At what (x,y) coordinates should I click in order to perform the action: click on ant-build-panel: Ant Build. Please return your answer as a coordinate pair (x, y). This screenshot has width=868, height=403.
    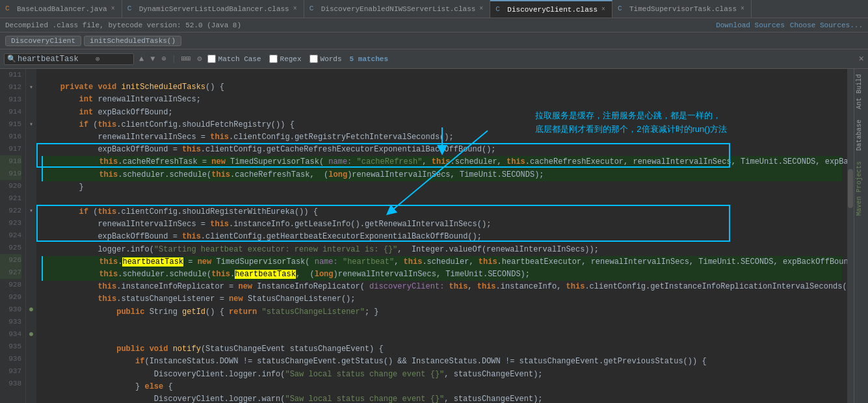
    Looking at the image, I should click on (861, 92).